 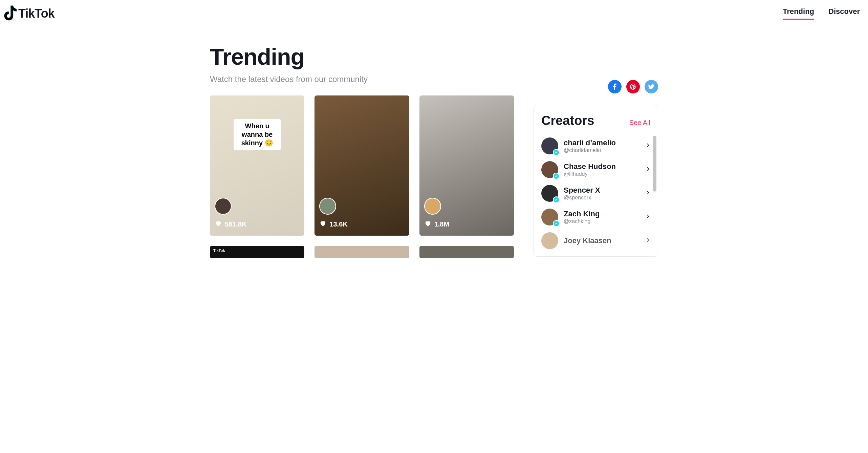 I want to click on creators-title: Creators, so click(x=568, y=121).